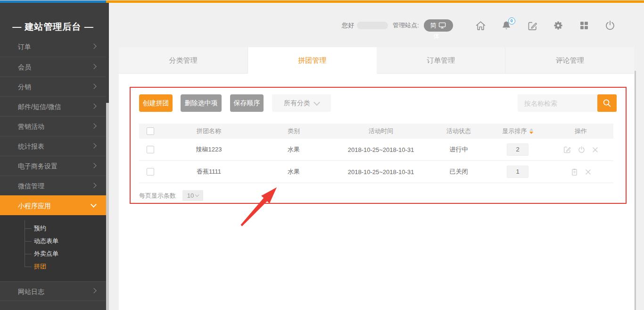  What do you see at coordinates (607, 103) in the screenshot?
I see `search-button` at bounding box center [607, 103].